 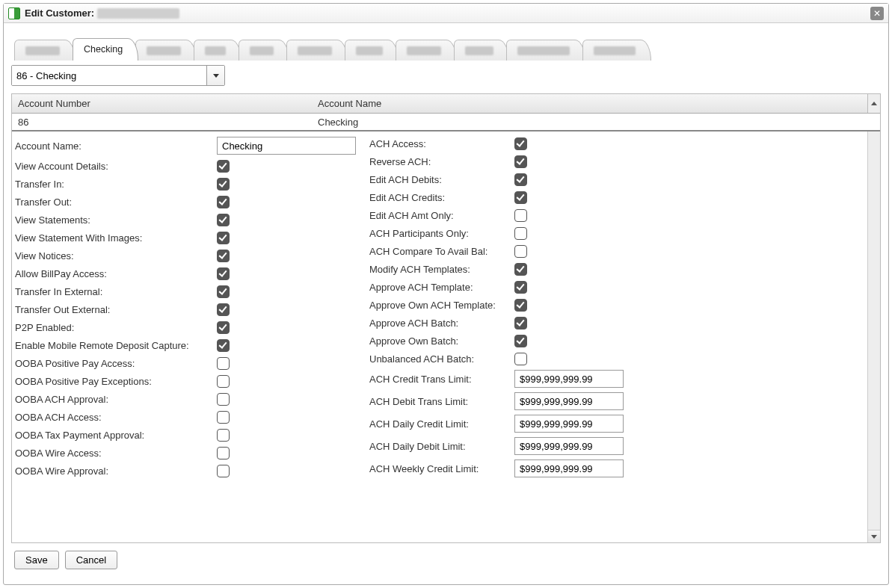 What do you see at coordinates (442, 251) in the screenshot?
I see `field-label: ACH Compare To Avail Bal:` at bounding box center [442, 251].